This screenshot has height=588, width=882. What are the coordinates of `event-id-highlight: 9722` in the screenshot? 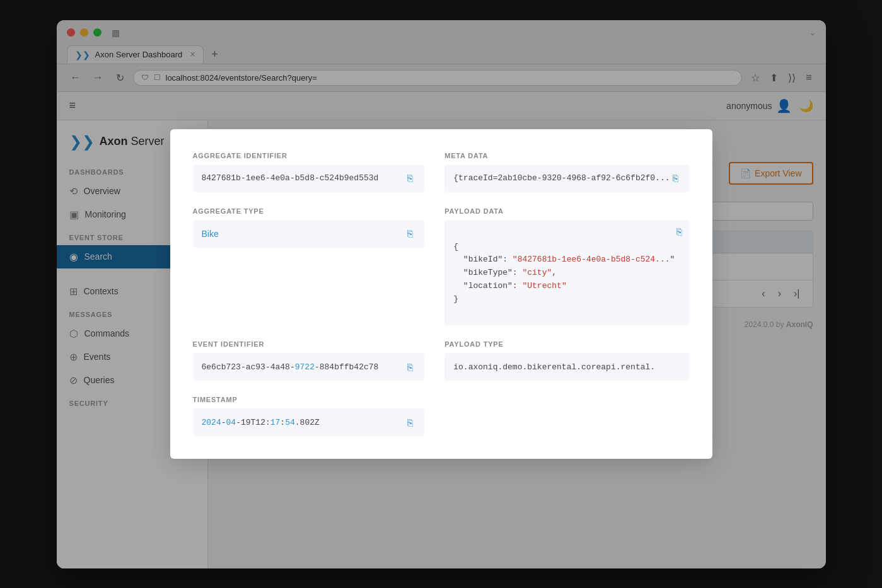 It's located at (305, 367).